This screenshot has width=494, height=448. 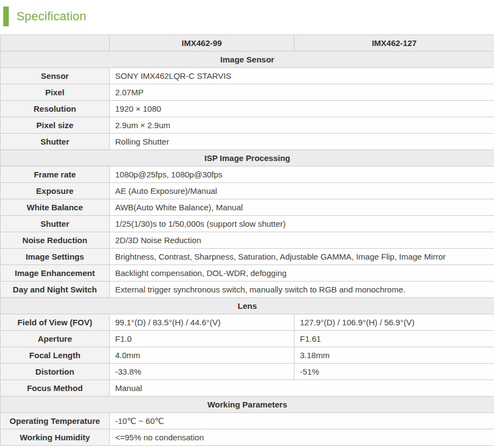 What do you see at coordinates (247, 224) in the screenshot?
I see `table-row: Shutter 1/25(1/30)s to 1/50,000s (suppor…` at bounding box center [247, 224].